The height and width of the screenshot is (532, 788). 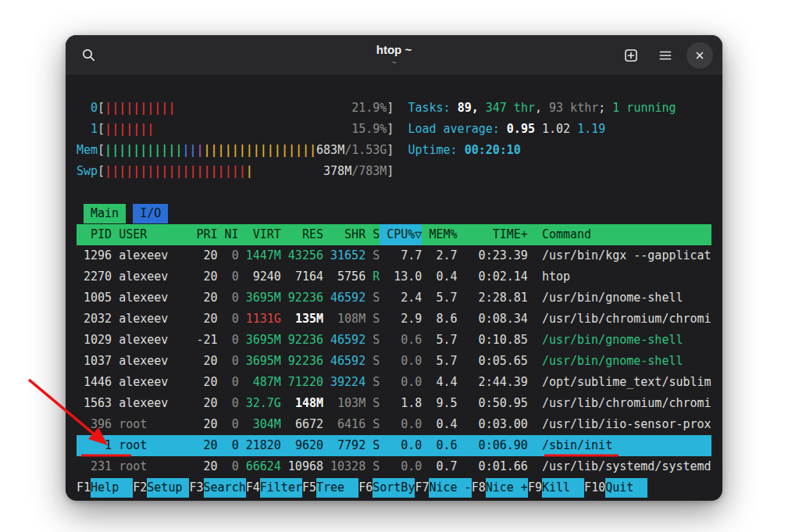 What do you see at coordinates (394, 55) in the screenshot?
I see `titlebar: htop ~ ~` at bounding box center [394, 55].